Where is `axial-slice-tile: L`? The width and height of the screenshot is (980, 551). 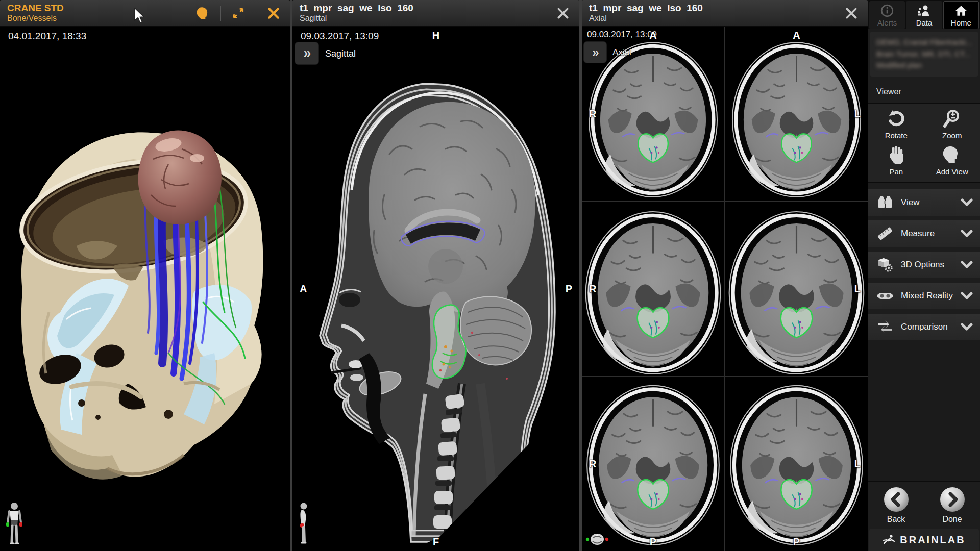 axial-slice-tile: L is located at coordinates (796, 289).